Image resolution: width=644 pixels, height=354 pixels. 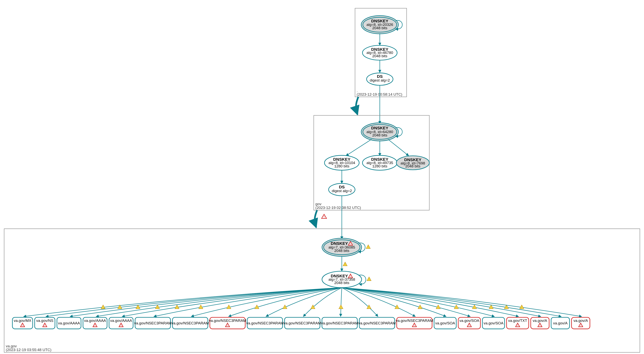 What do you see at coordinates (345, 264) in the screenshot?
I see `warning-icon-vaksk-vazsk: !` at bounding box center [345, 264].